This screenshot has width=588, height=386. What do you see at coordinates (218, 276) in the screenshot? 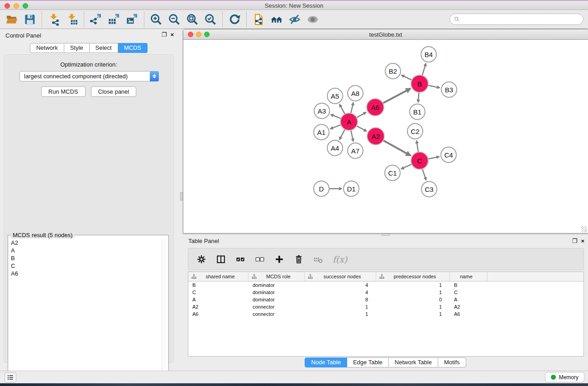
I see `column-header-shared-name: shared name` at bounding box center [218, 276].